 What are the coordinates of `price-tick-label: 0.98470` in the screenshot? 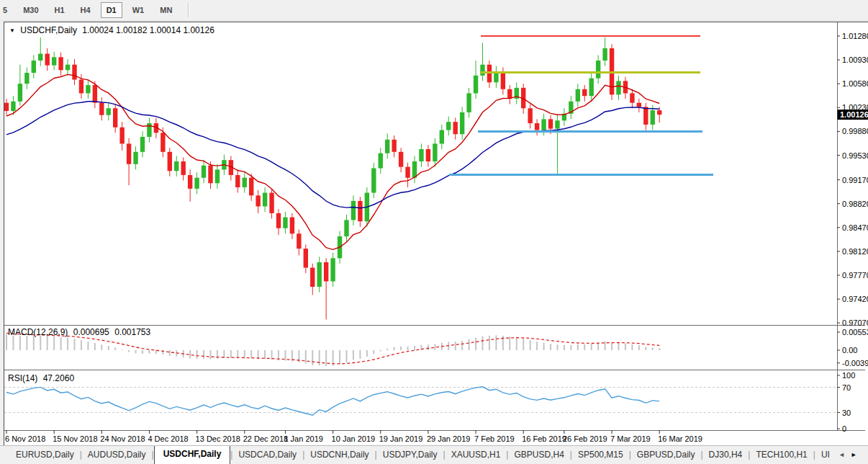 It's located at (855, 228).